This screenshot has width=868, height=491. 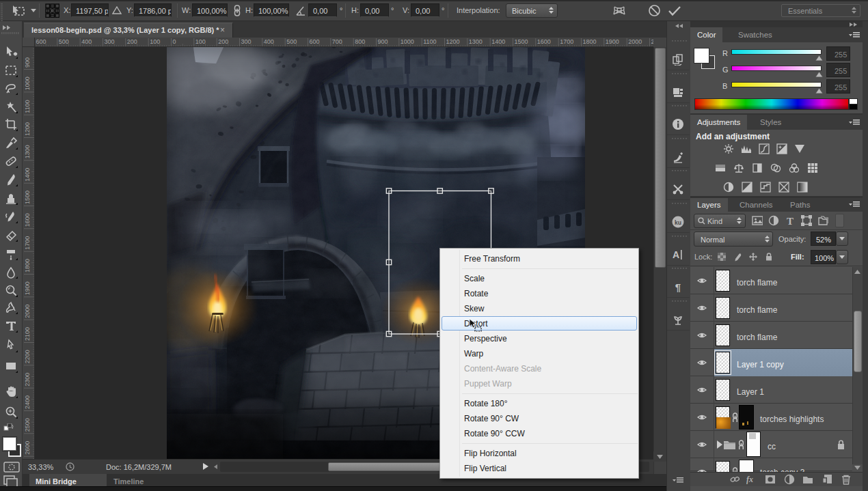 I want to click on svg-text: 700, so click(x=338, y=42).